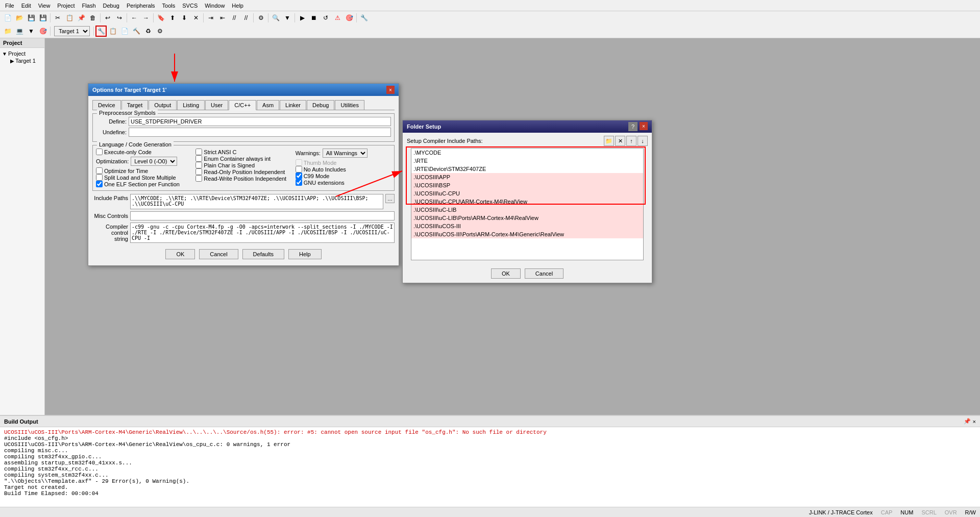 This screenshot has width=980, height=517. Describe the element at coordinates (8, 18) in the screenshot. I see `new-file-btn: 📄` at that location.